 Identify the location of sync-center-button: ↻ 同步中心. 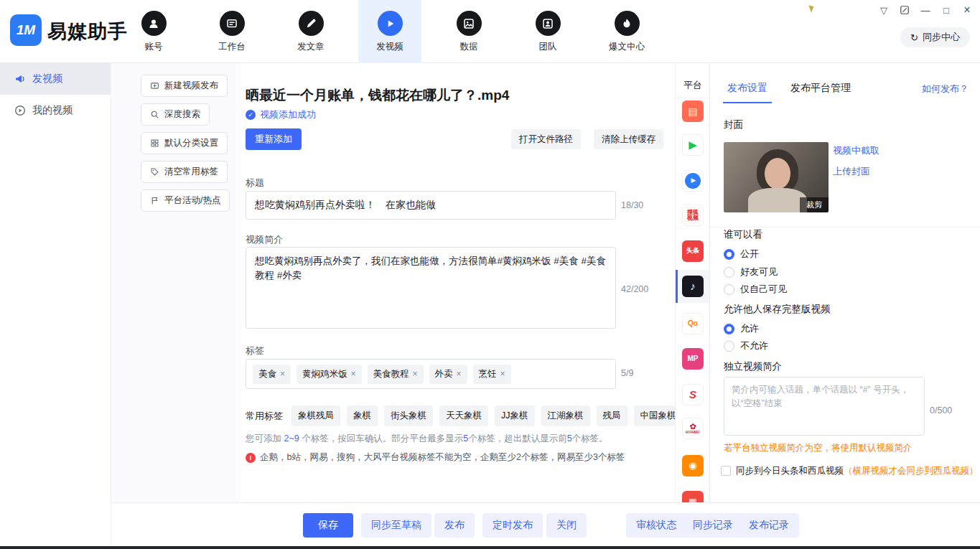
(935, 37).